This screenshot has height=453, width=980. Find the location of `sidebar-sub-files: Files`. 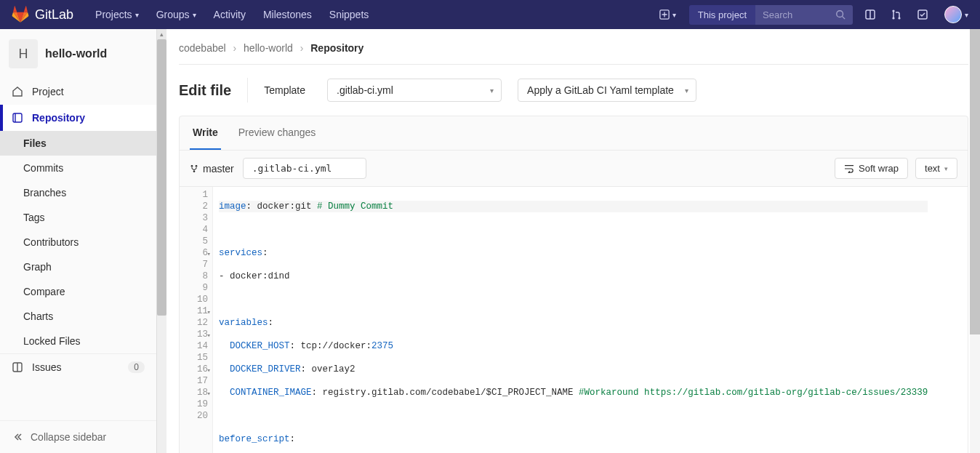

sidebar-sub-files: Files is located at coordinates (79, 143).